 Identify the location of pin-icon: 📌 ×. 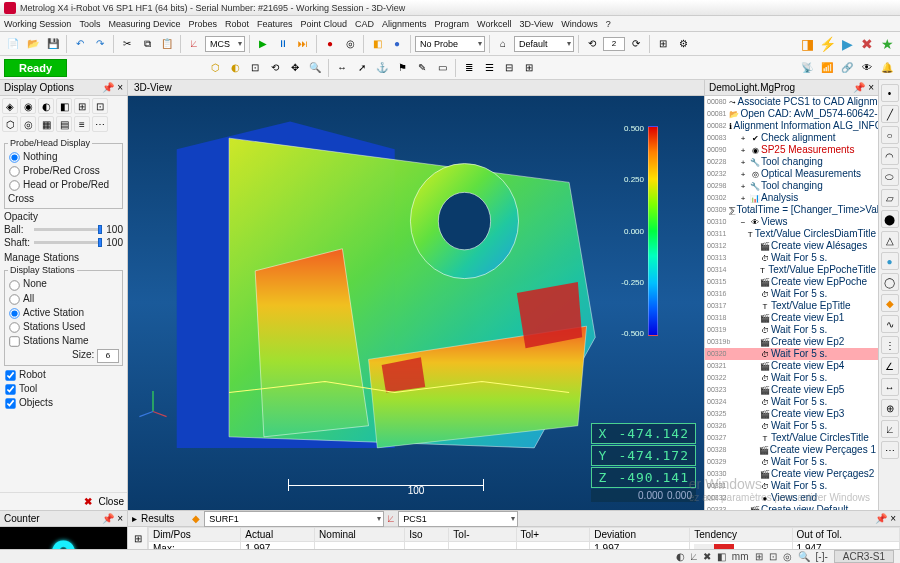
(112, 88).